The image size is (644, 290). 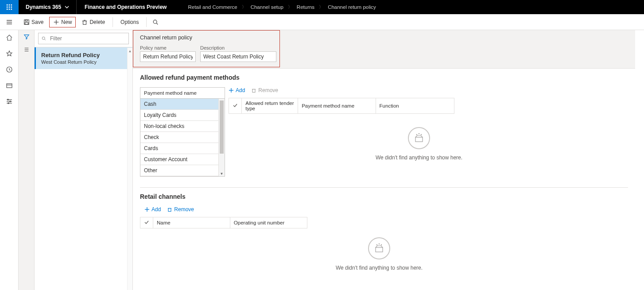 I want to click on app-launcher-button, so click(x=9, y=7).